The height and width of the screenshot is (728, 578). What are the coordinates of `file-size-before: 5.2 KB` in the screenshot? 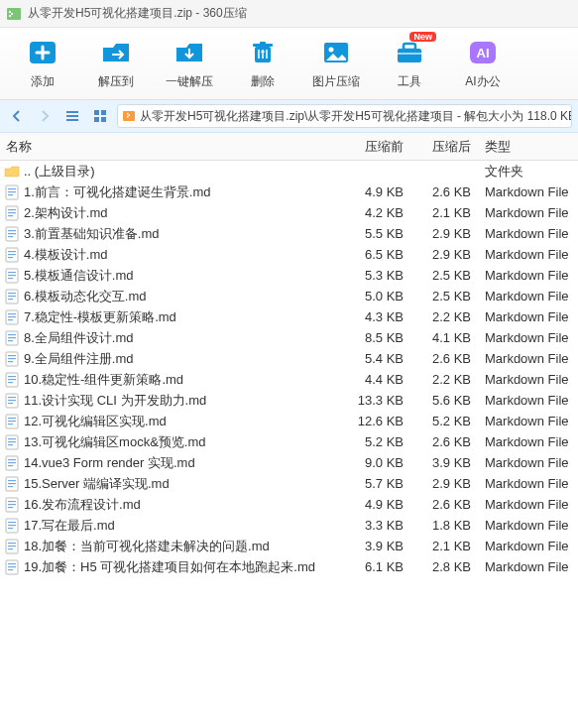 It's located at (377, 442).